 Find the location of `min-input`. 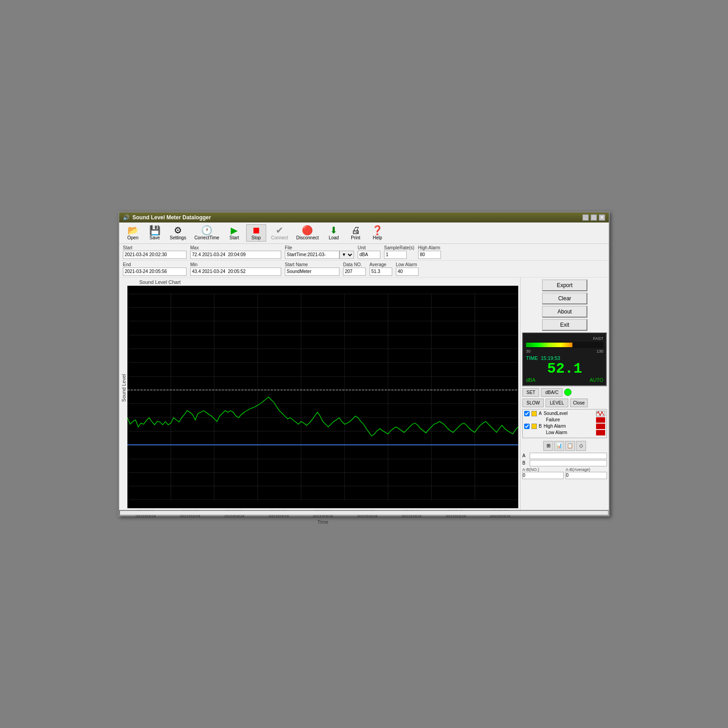

min-input is located at coordinates (236, 272).